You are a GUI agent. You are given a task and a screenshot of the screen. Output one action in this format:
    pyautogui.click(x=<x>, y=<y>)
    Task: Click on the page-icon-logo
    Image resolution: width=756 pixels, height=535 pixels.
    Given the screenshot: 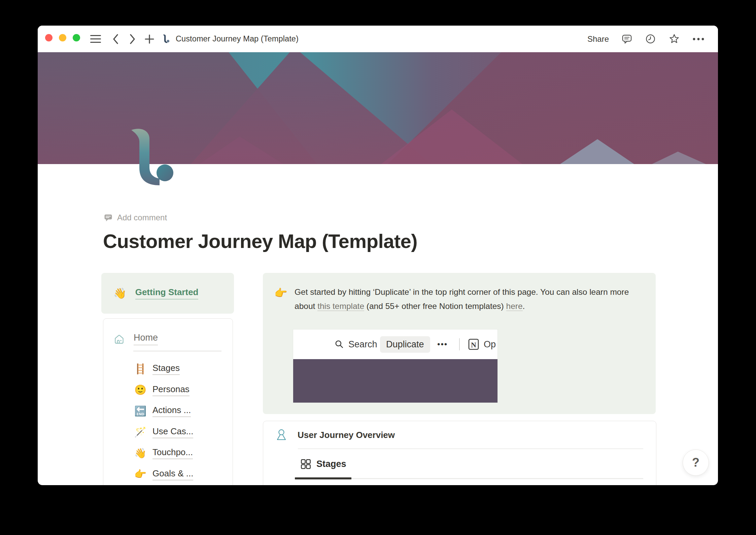 What is the action you would take?
    pyautogui.click(x=154, y=158)
    